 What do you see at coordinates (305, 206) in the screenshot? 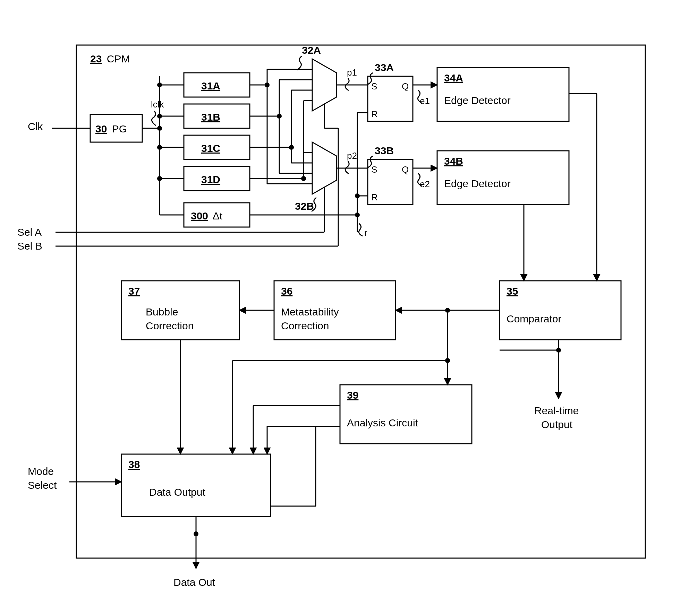
I see `ref-32B: 32B` at bounding box center [305, 206].